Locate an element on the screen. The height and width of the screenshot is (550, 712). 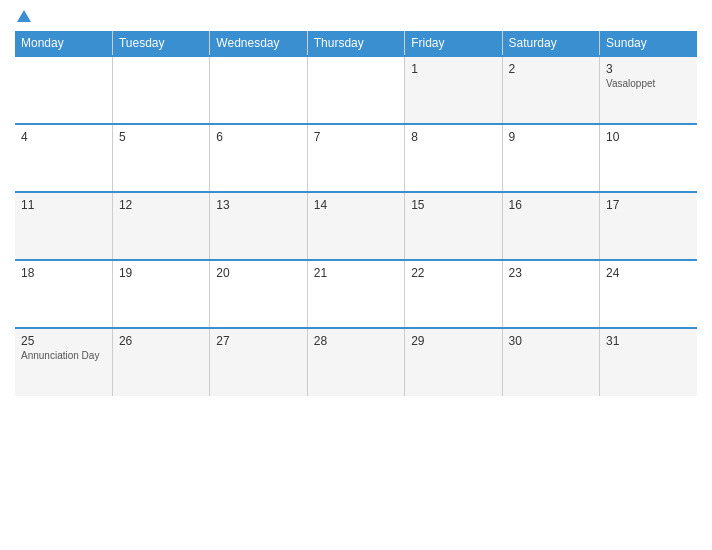
calendar-header-row: MondayTuesdayWednesdayThursdayFridaySatu… is located at coordinates (356, 44).